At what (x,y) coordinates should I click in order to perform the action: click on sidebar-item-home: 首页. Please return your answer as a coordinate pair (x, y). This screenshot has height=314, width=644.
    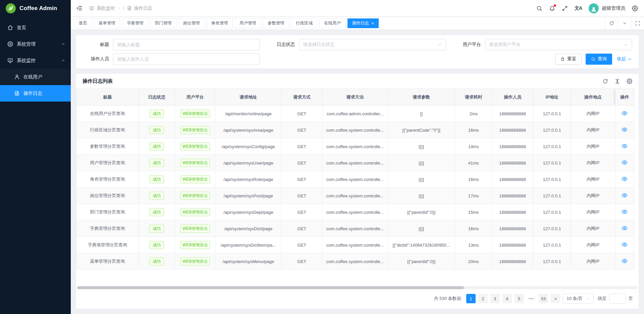
    Looking at the image, I should click on (36, 27).